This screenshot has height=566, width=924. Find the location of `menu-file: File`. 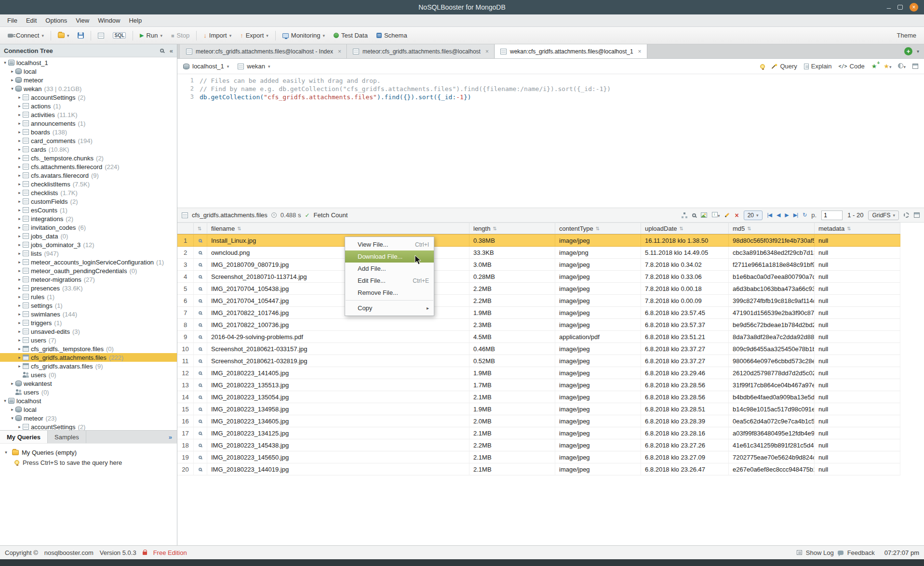

menu-file: File is located at coordinates (13, 21).